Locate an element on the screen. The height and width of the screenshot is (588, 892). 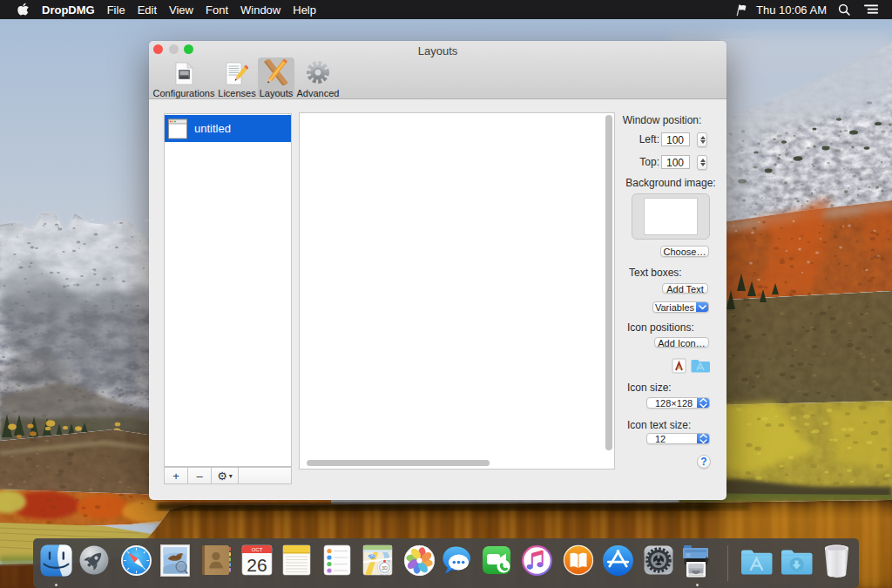
svg-text: 280 is located at coordinates (372, 556).